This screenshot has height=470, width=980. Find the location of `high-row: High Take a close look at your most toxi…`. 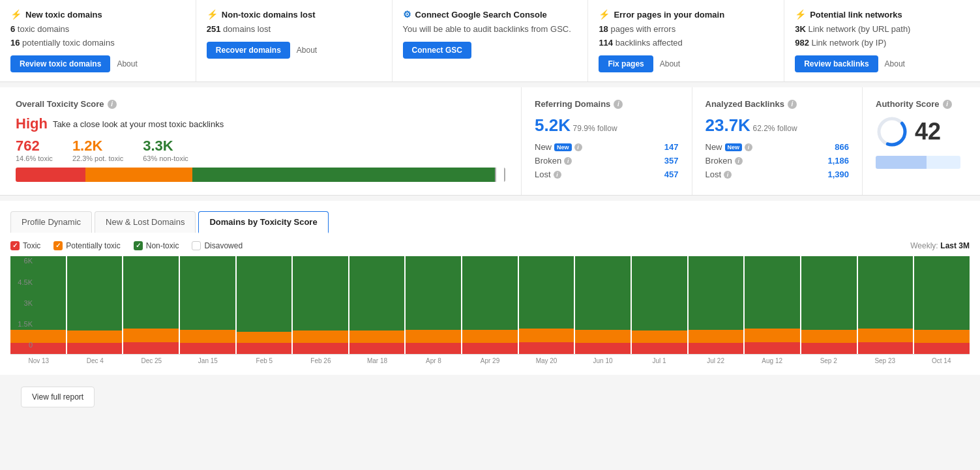

high-row: High Take a close look at your most toxi… is located at coordinates (261, 124).